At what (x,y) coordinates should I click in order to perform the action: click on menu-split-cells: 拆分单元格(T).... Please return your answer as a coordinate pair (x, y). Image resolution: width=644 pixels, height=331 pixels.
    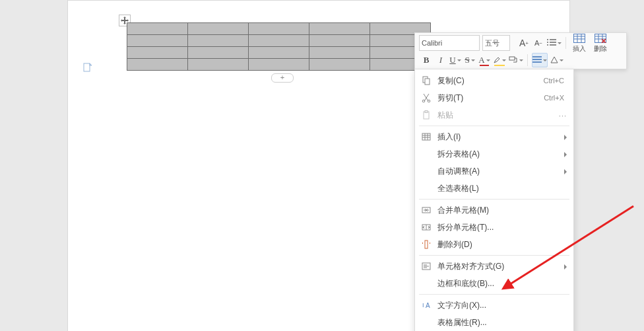
    Looking at the image, I should click on (494, 227).